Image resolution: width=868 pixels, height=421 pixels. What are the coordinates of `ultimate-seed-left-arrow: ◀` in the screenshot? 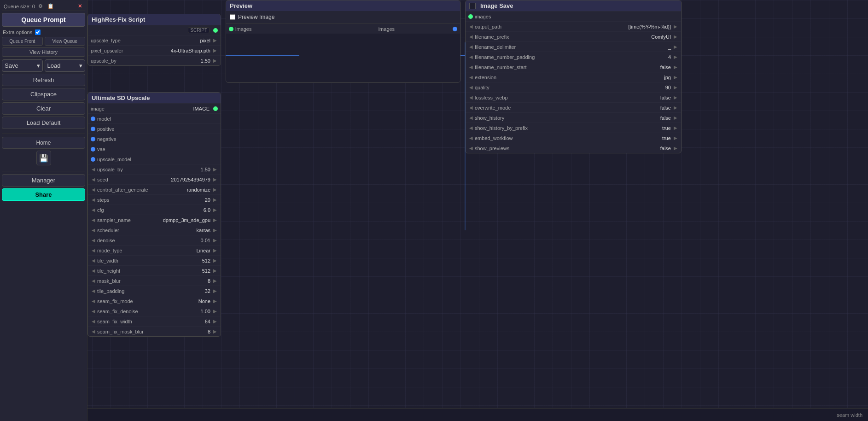 It's located at (93, 180).